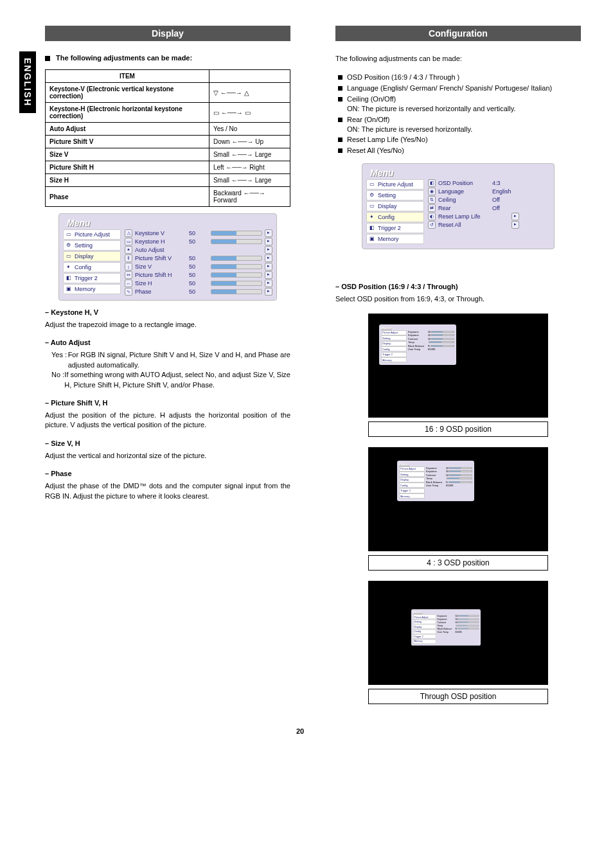 This screenshot has height=868, width=613. What do you see at coordinates (168, 224) in the screenshot?
I see `menu-title: Menu` at bounding box center [168, 224].